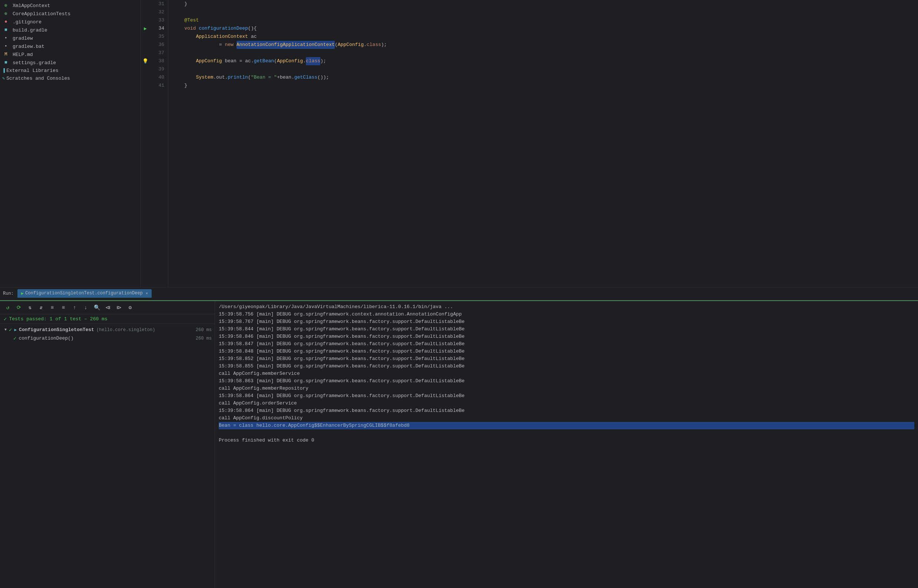  Describe the element at coordinates (97, 308) in the screenshot. I see `search-icon: 🔍` at that location.